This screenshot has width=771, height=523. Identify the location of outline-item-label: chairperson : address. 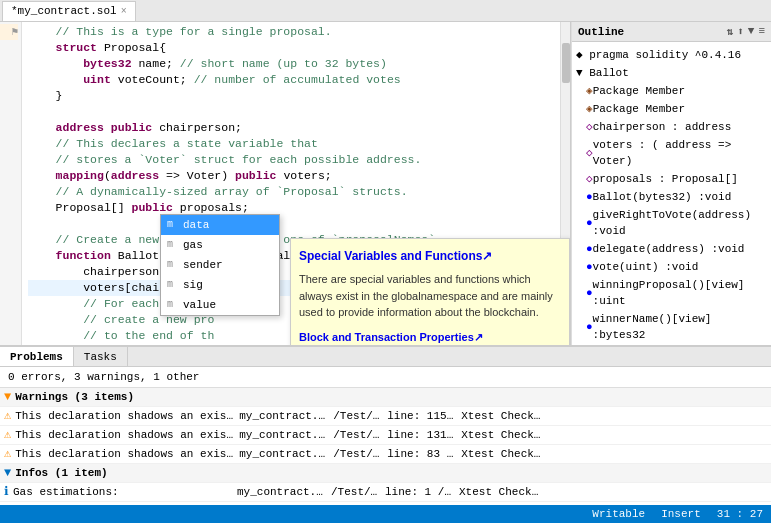
(662, 127).